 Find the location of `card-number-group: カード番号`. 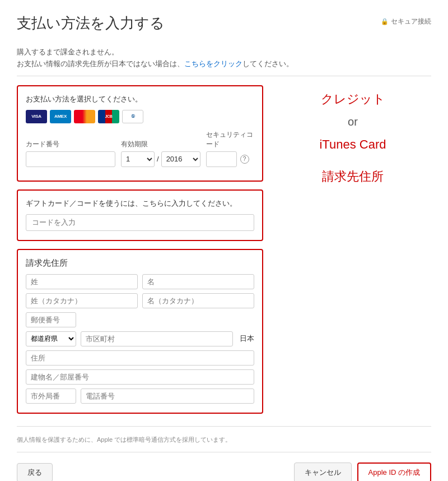

card-number-group: カード番号 is located at coordinates (71, 154).